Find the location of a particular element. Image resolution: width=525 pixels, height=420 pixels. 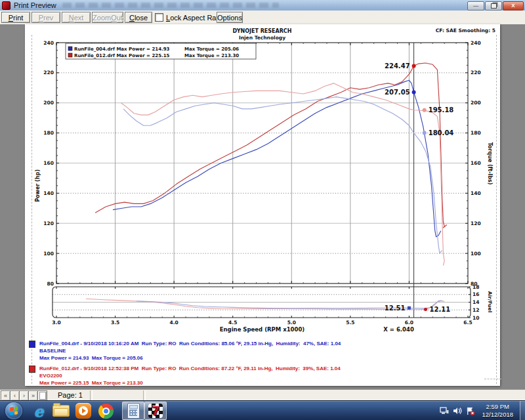

power-tick-label: 120 is located at coordinates (49, 223).